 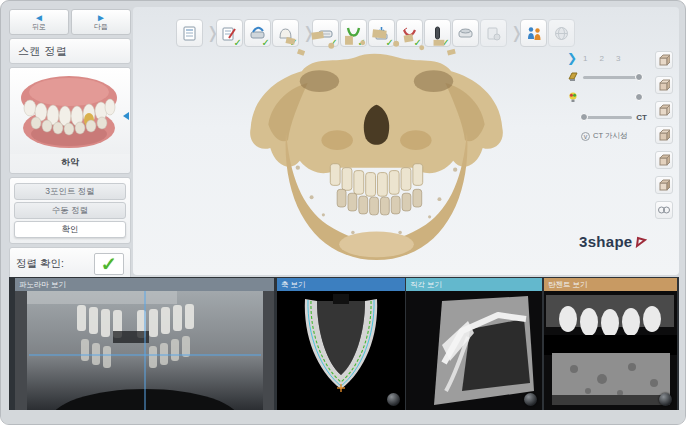 What do you see at coordinates (614, 136) in the screenshot?
I see `ct-visibility-toggle: v CT 가시성` at bounding box center [614, 136].